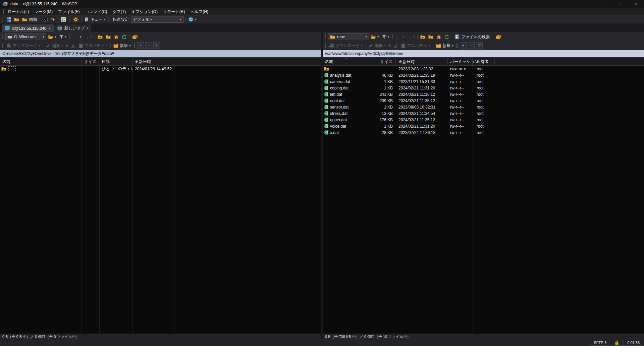 The image size is (644, 346). I want to click on local-rename-button, so click(73, 46).